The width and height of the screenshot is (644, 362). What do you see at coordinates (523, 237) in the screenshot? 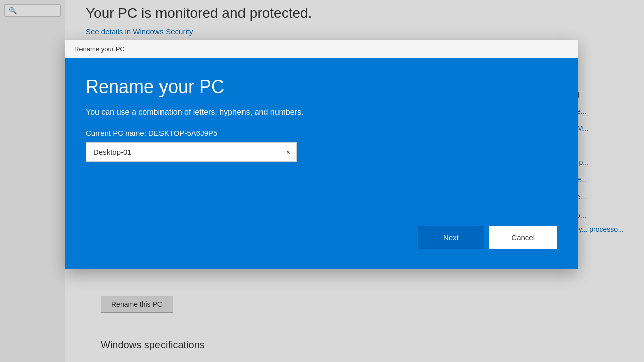
I see `cancel-button: Cancel` at bounding box center [523, 237].